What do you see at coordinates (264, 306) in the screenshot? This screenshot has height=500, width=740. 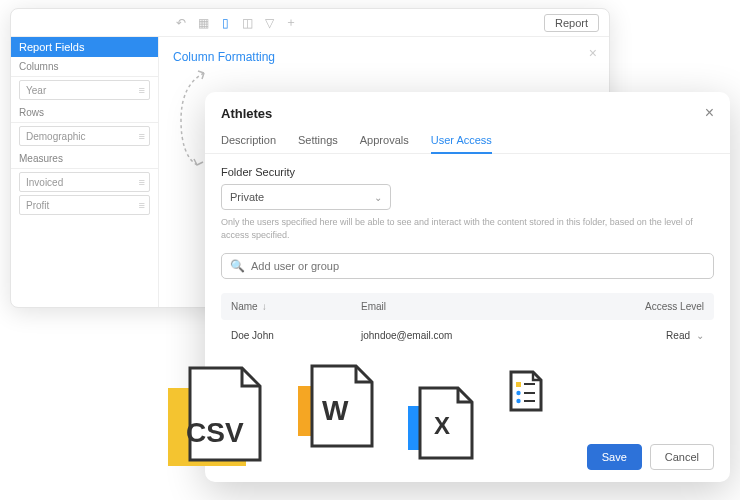 I see `sort-down-icon: ↓` at bounding box center [264, 306].